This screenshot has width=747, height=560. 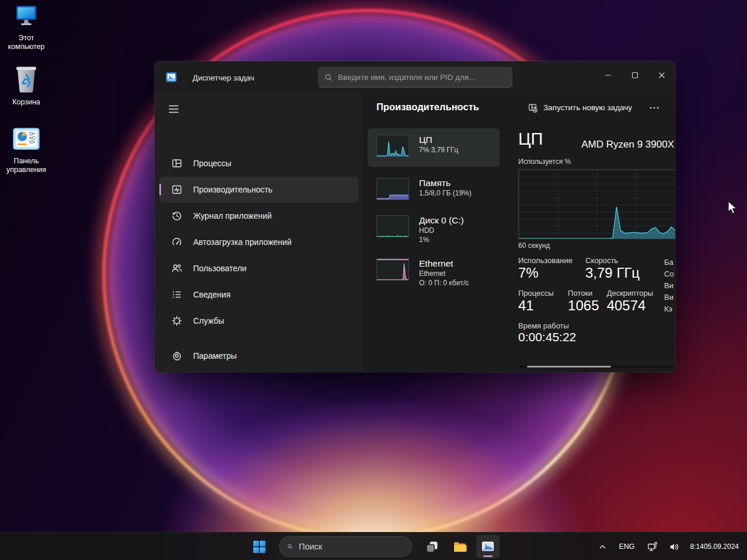 What do you see at coordinates (459, 230) in the screenshot?
I see `card-subtitle: HDD` at bounding box center [459, 230].